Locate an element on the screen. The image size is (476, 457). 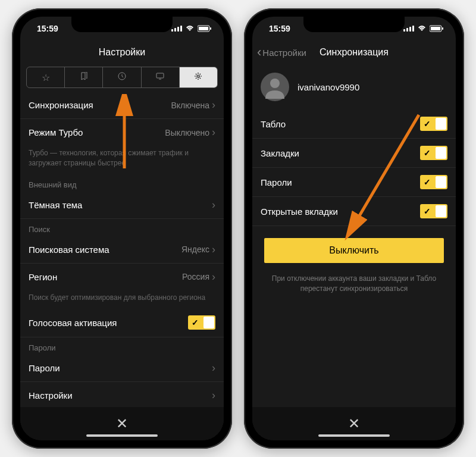
row-value: Россия is located at coordinates (196, 277).